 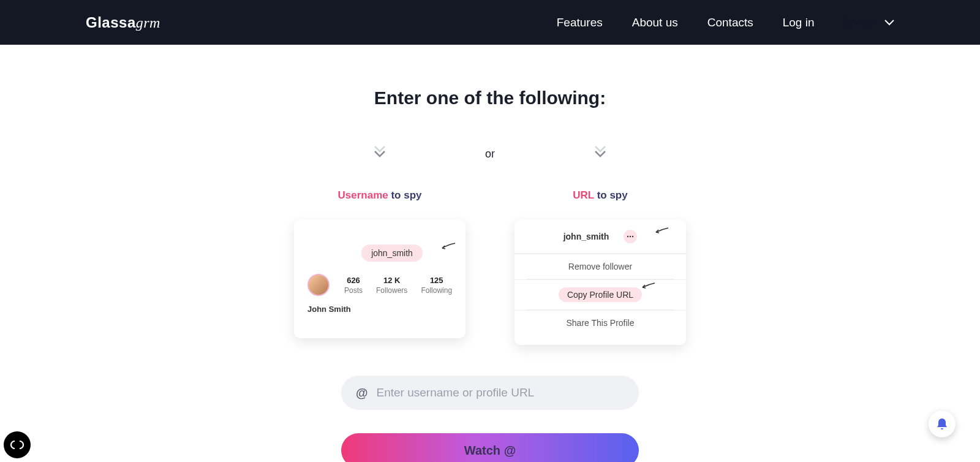 What do you see at coordinates (860, 23) in the screenshot?
I see `language-label: English` at bounding box center [860, 23].